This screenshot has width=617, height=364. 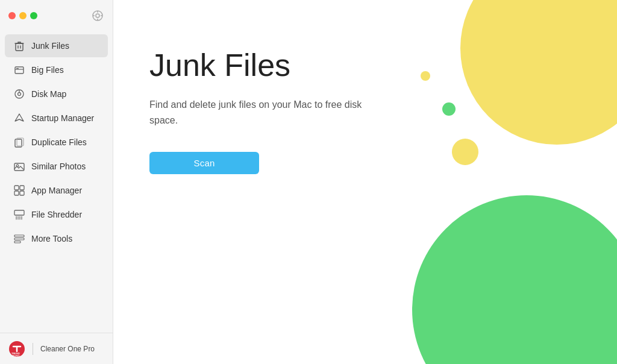 I want to click on yellow-large-circle, so click(x=539, y=72).